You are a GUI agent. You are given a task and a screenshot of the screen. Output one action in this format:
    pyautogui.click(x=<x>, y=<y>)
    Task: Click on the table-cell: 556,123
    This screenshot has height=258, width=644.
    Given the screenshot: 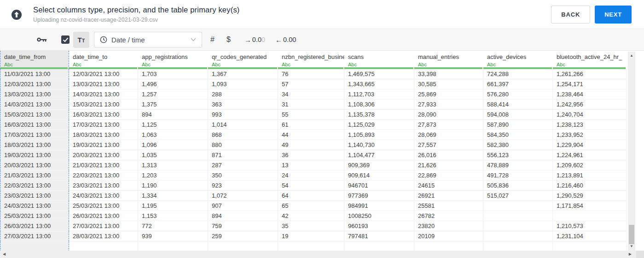 What is the action you would take?
    pyautogui.click(x=518, y=155)
    